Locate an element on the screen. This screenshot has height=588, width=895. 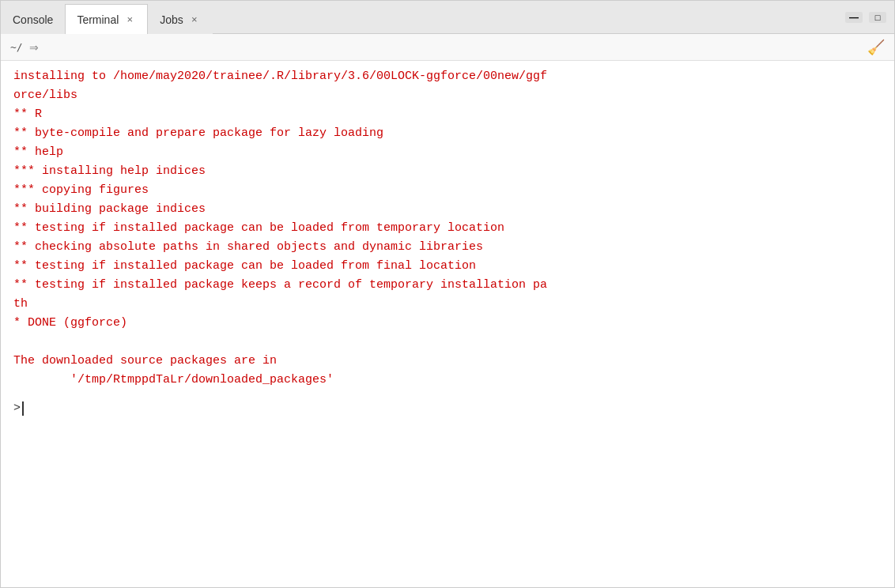
toolbar: ~/ ⇒ 🧹 is located at coordinates (448, 47).